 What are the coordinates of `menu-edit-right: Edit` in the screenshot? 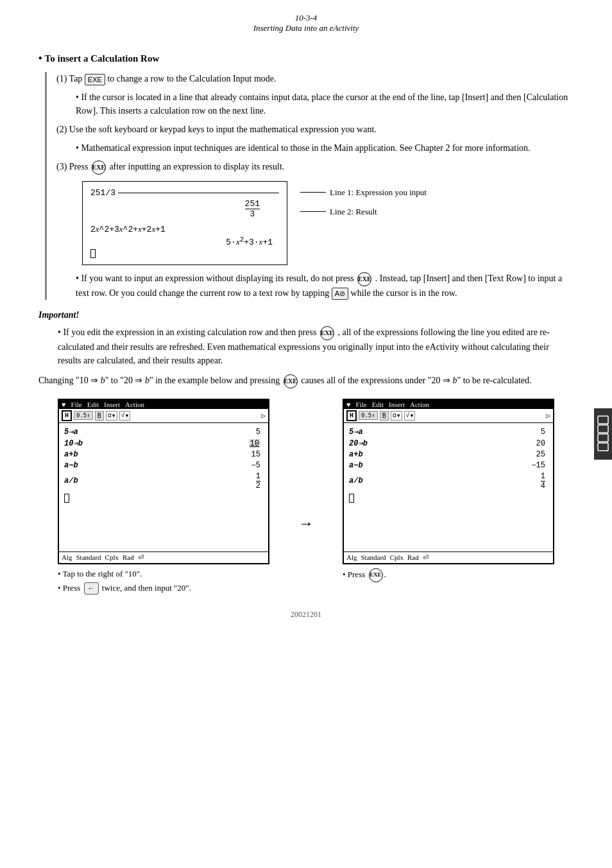 It's located at (378, 404).